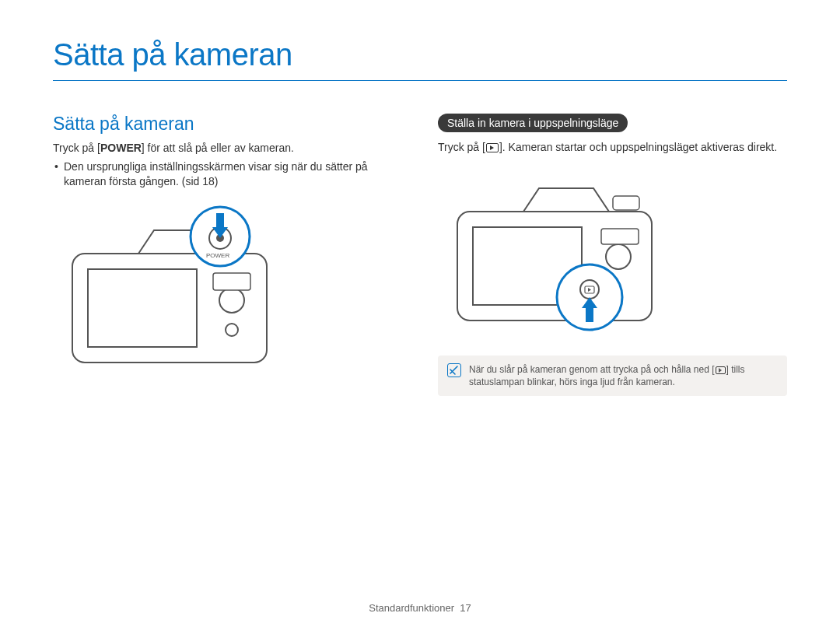 Image resolution: width=840 pixels, height=634 pixels. Describe the element at coordinates (533, 123) in the screenshot. I see `right-pill: Ställa in kamera i uppspelningsläge` at that location.